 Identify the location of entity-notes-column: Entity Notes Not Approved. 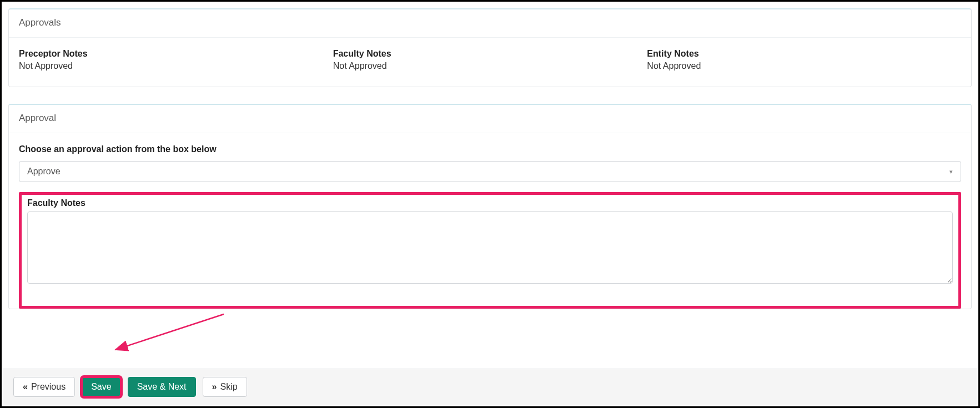
(804, 60).